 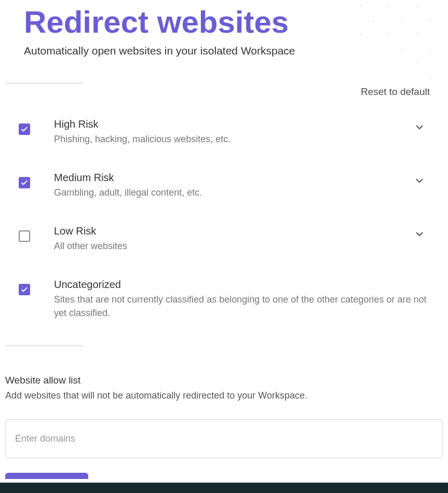 What do you see at coordinates (223, 299) in the screenshot?
I see `category-row-uncategorized: UncategorizedSites that are not currentl…` at bounding box center [223, 299].